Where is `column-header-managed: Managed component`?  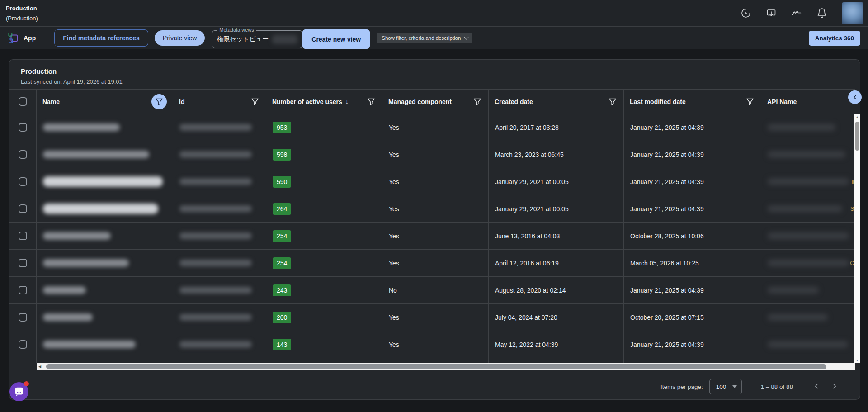
column-header-managed: Managed component is located at coordinates (436, 102).